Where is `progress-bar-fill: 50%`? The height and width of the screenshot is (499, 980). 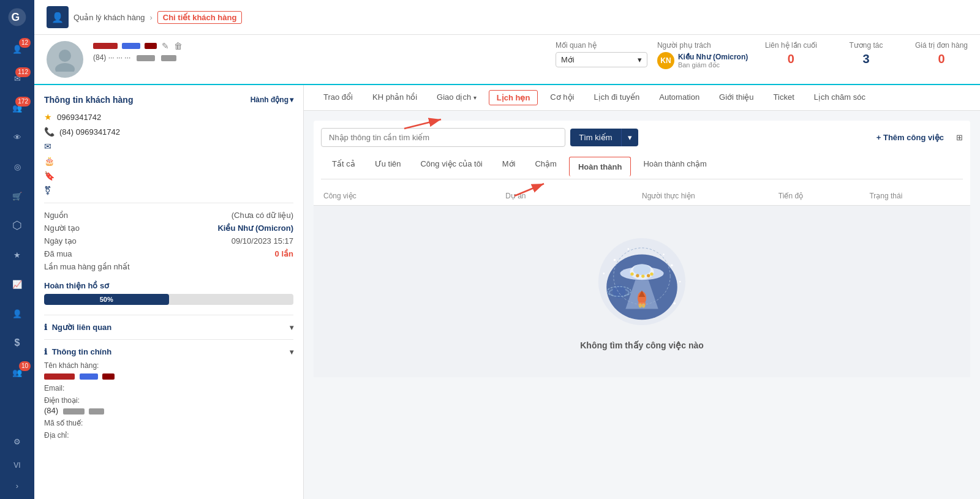
progress-bar-fill: 50% is located at coordinates (107, 299).